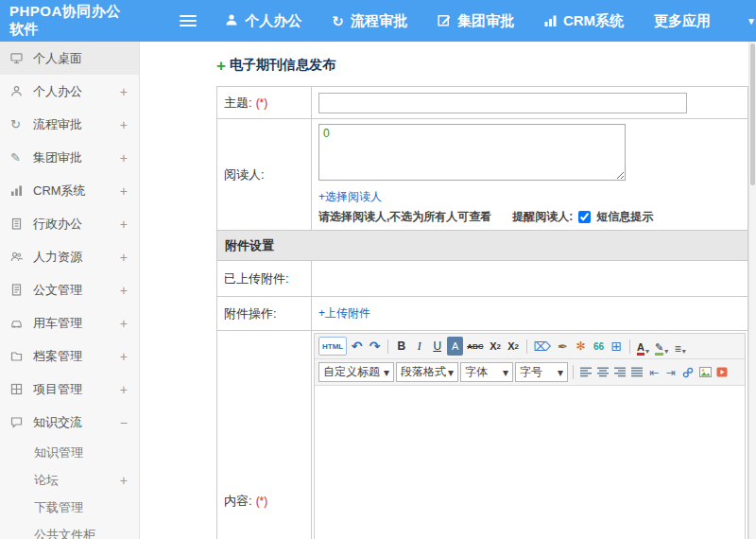 The width and height of the screenshot is (756, 539). I want to click on sidebar-item-group-approval: ✎ 集团审批 +, so click(70, 157).